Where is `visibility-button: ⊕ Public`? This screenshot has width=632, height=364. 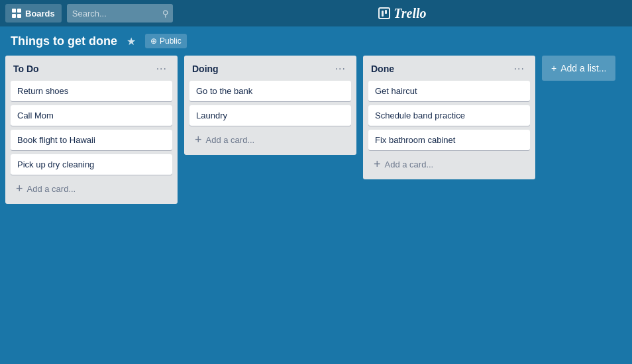
visibility-button: ⊕ Public is located at coordinates (166, 41).